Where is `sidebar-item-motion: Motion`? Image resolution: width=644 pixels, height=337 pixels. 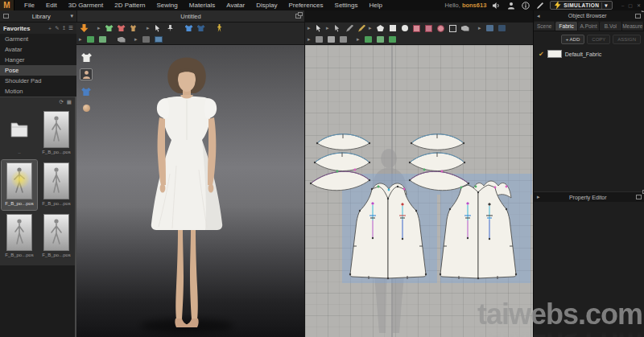 sidebar-item-motion: Motion is located at coordinates (39, 92).